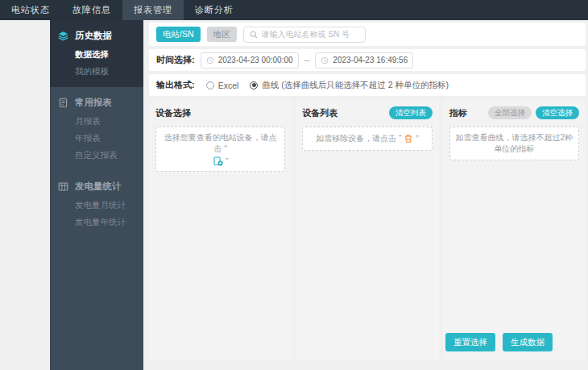  I want to click on sidebar-group-common-reports: 常用报表 月报表 年报表 自定义报表, so click(97, 129).